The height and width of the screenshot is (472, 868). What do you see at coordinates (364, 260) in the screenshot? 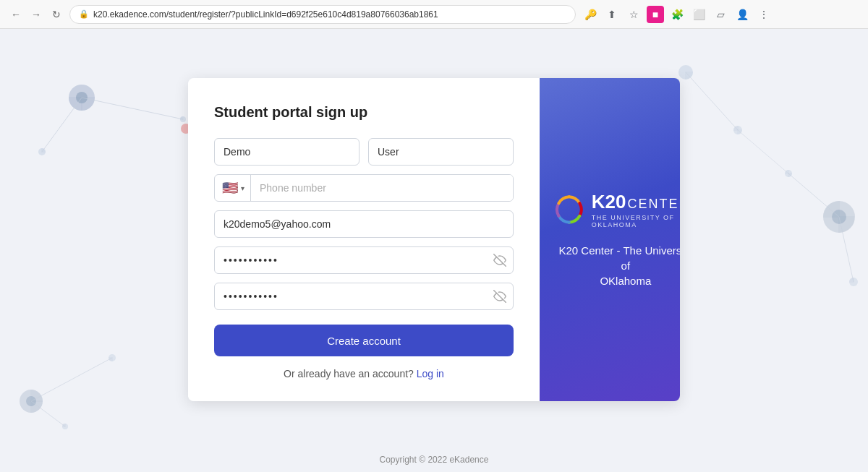
I see `password-wrapper` at bounding box center [364, 260].